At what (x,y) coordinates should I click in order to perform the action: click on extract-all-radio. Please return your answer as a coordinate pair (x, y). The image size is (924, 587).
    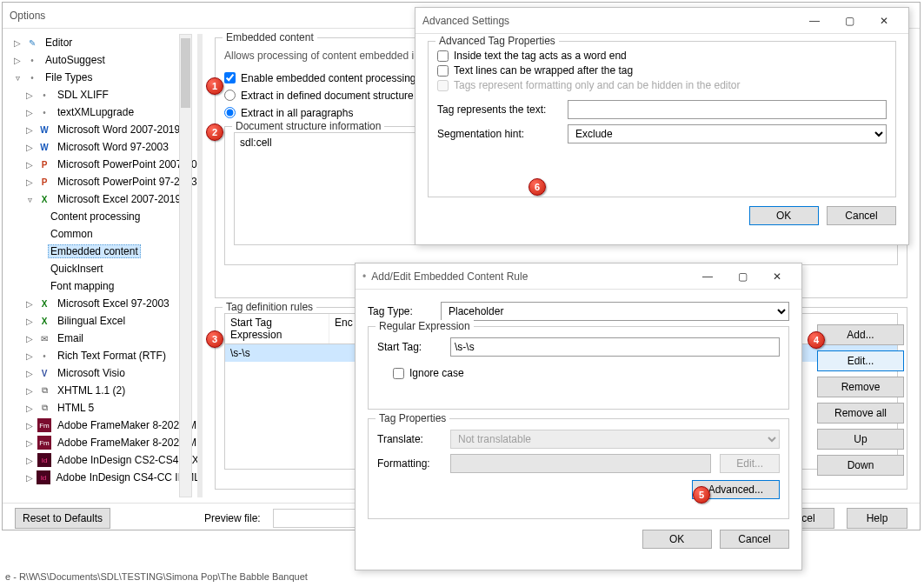
    Looking at the image, I should click on (229, 113).